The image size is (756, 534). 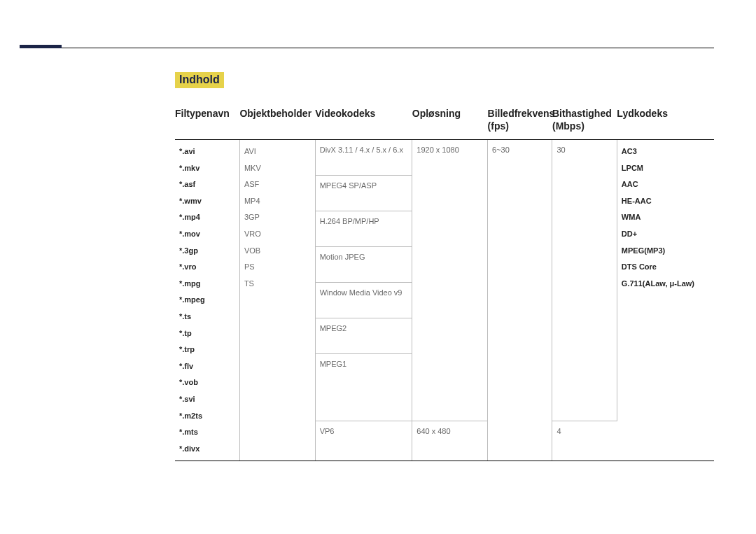 What do you see at coordinates (450, 122) in the screenshot?
I see `col-resolution: Opløsning` at bounding box center [450, 122].